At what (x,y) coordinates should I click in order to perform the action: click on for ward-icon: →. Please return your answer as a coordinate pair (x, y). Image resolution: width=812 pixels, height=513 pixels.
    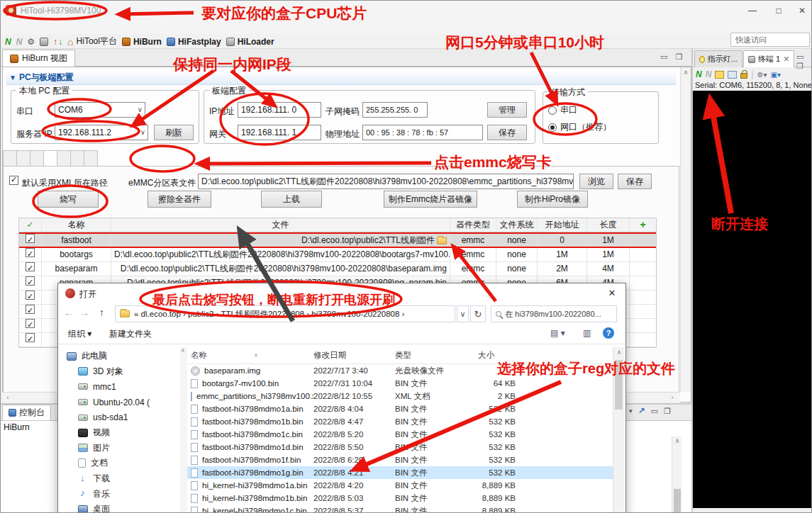
    Looking at the image, I should click on (84, 312).